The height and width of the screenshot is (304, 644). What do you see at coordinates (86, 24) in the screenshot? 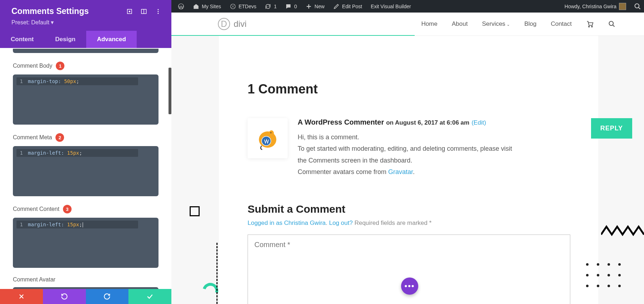
I see `panel-header: Comments Settings Preset: Default ▾ Cont…` at bounding box center [86, 24].